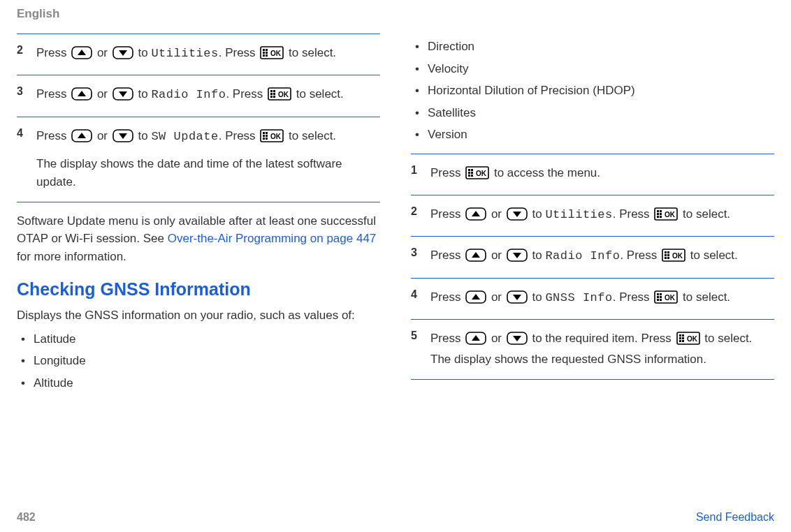 This screenshot has height=532, width=791. Describe the element at coordinates (421, 175) in the screenshot. I see `step-number: 1` at that location.